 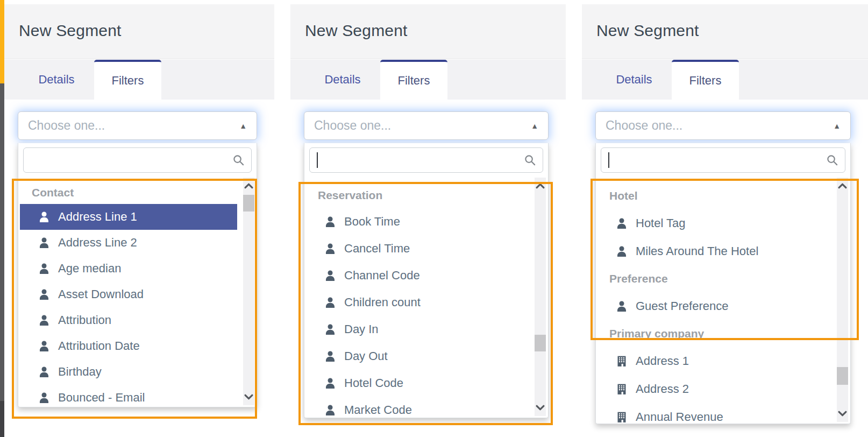 What do you see at coordinates (417, 302) in the screenshot?
I see `list-item: Children count` at bounding box center [417, 302].